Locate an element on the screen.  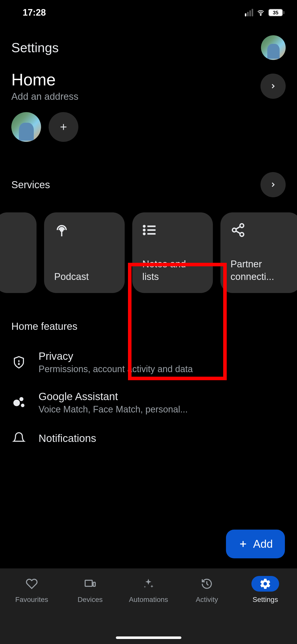
home-section: Home Add an address is located at coordinates (149, 107).